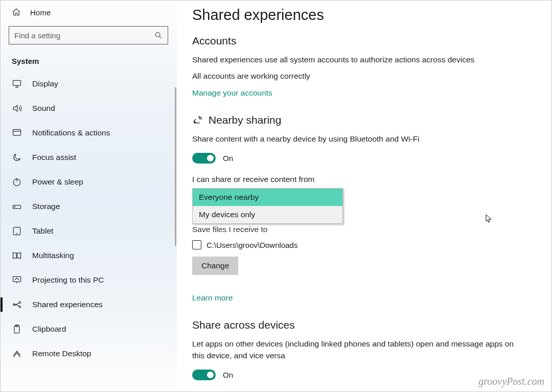 This screenshot has height=392, width=552. Describe the element at coordinates (364, 66) in the screenshot. I see `accounts-section: Accounts Shared experiences use all syst…` at that location.